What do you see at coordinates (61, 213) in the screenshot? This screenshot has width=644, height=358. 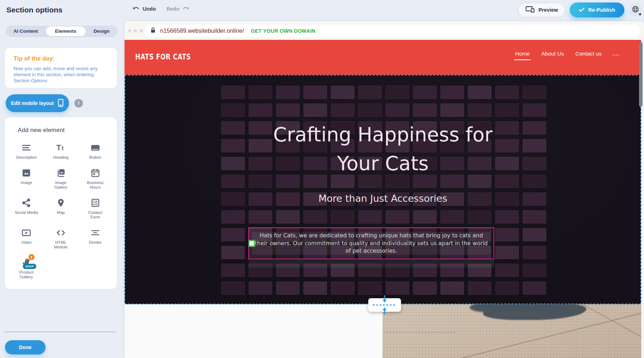 I see `element-label: Map` at bounding box center [61, 213].